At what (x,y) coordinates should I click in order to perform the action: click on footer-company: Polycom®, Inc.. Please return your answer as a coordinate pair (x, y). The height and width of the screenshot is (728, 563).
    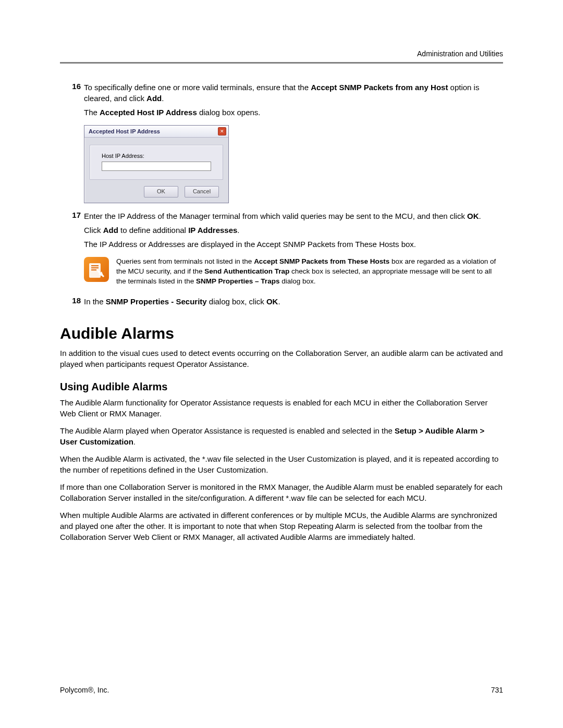
    Looking at the image, I should click on (84, 690).